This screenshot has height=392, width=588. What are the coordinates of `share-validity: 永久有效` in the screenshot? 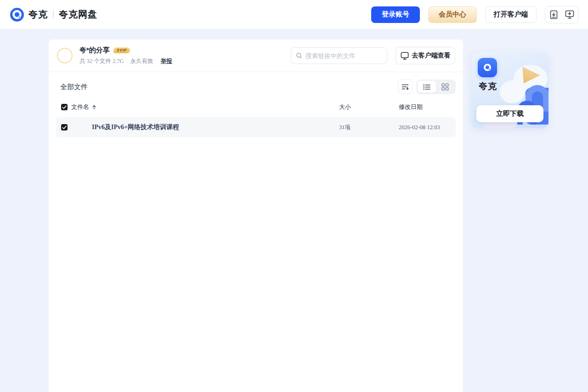 It's located at (142, 62).